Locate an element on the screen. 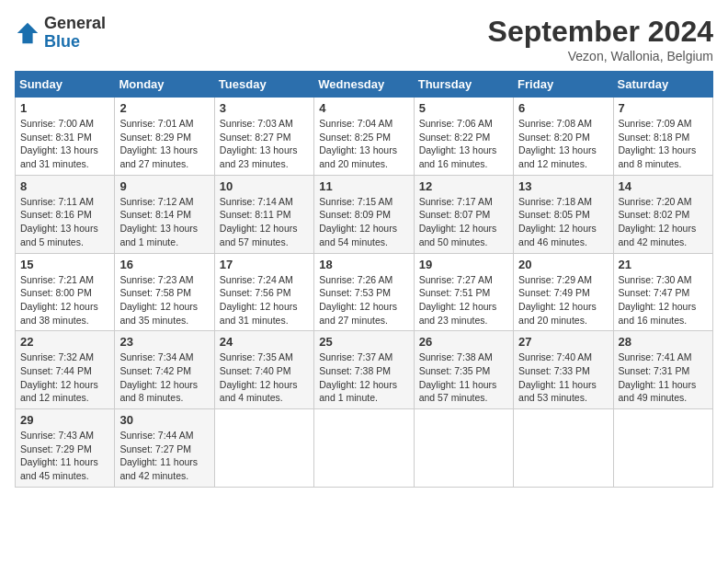 The height and width of the screenshot is (563, 728). day-number: 14 is located at coordinates (664, 186).